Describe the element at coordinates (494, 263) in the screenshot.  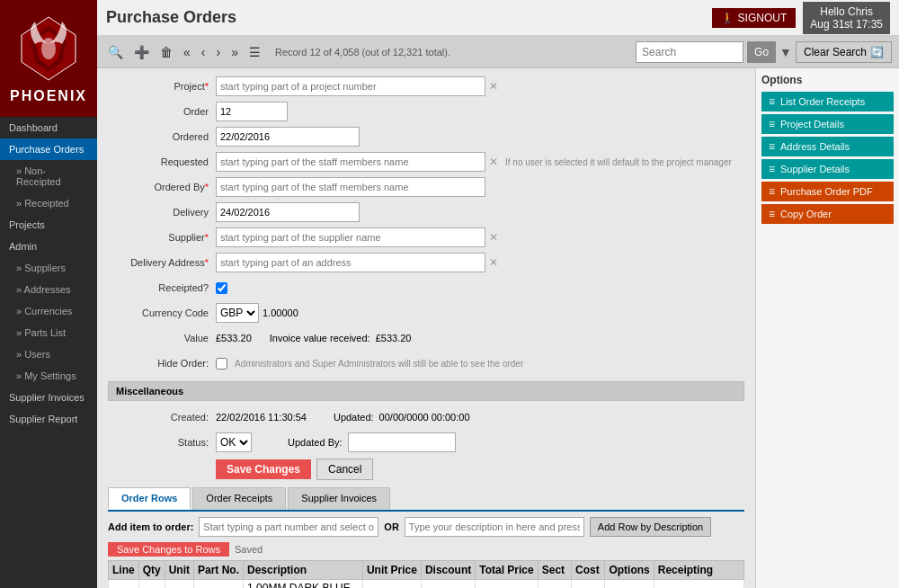
I see `delivery-address-clear-icon: ✕` at that location.